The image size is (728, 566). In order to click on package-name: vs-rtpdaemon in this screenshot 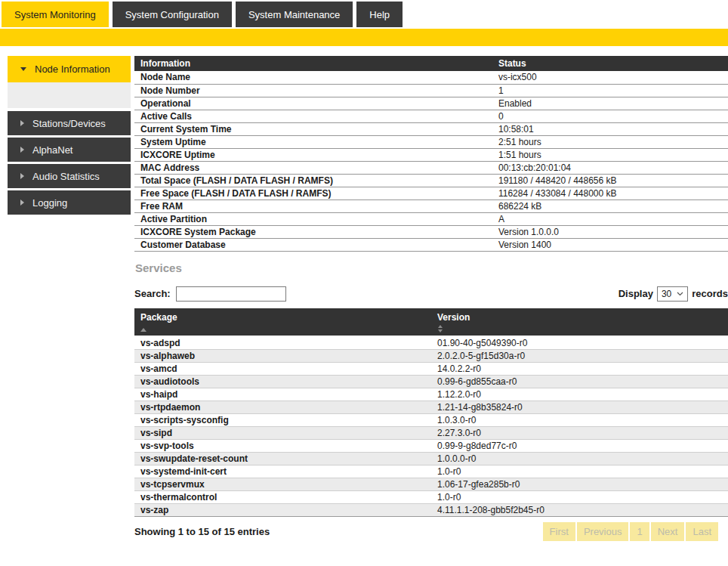, I will do `click(282, 407)`.